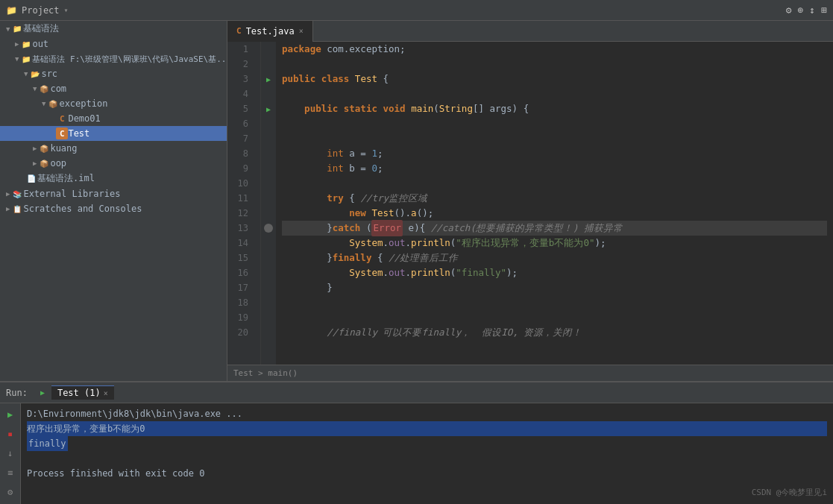  Describe the element at coordinates (241, 154) in the screenshot. I see `line-num-8: 8` at that location.